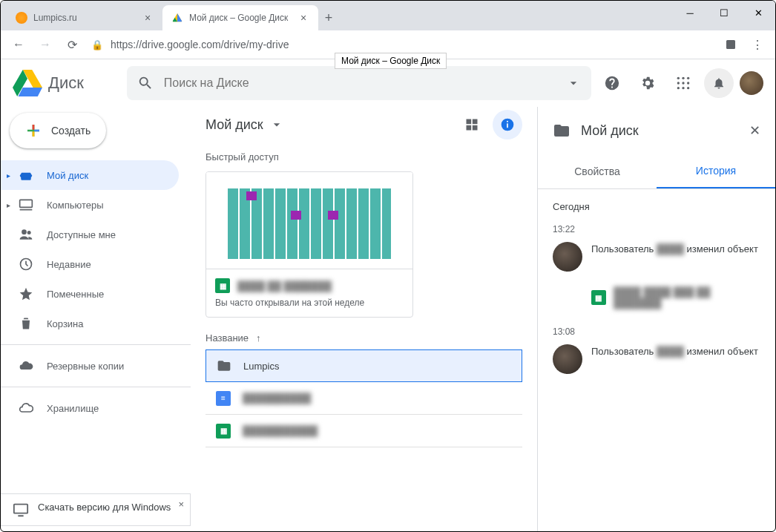  Describe the element at coordinates (82, 234) in the screenshot. I see `sidebar-item-label: Доступные мне` at that location.